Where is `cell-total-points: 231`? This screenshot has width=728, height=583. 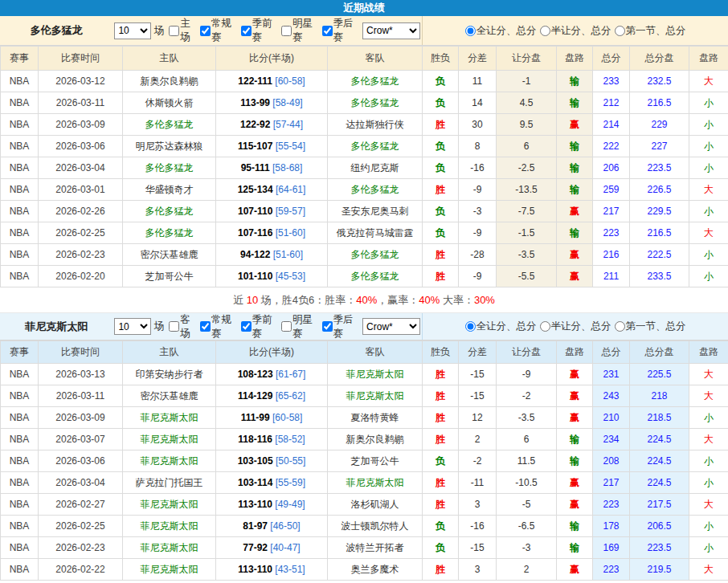
cell-total-points: 231 is located at coordinates (611, 374).